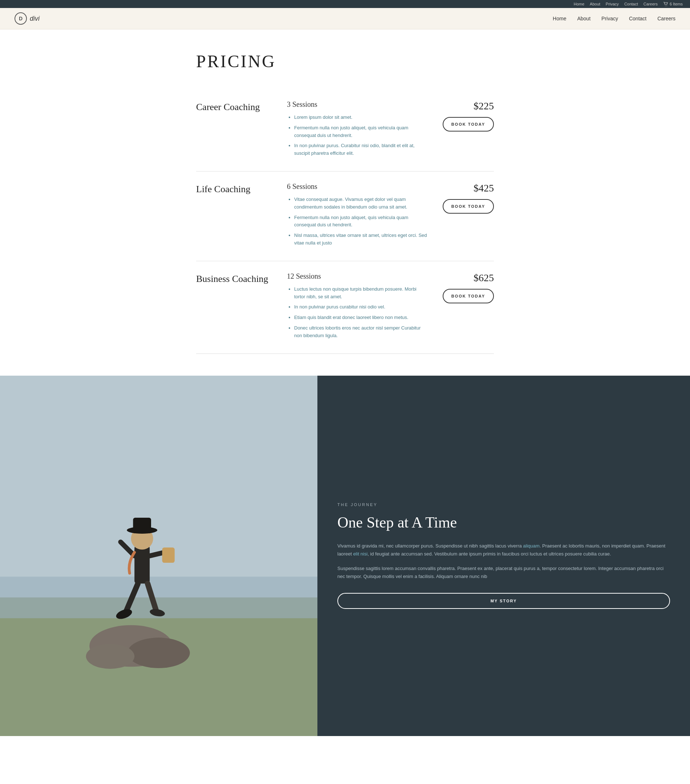  What do you see at coordinates (361, 307) in the screenshot?
I see `business-item-2: In non pulvinar purus curabitur nisi odi…` at bounding box center [361, 307].